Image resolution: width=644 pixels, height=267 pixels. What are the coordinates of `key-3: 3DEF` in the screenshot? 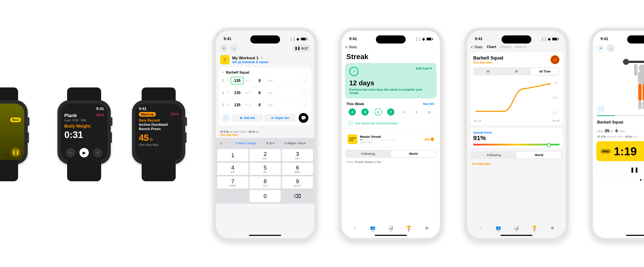 It's located at (298, 155).